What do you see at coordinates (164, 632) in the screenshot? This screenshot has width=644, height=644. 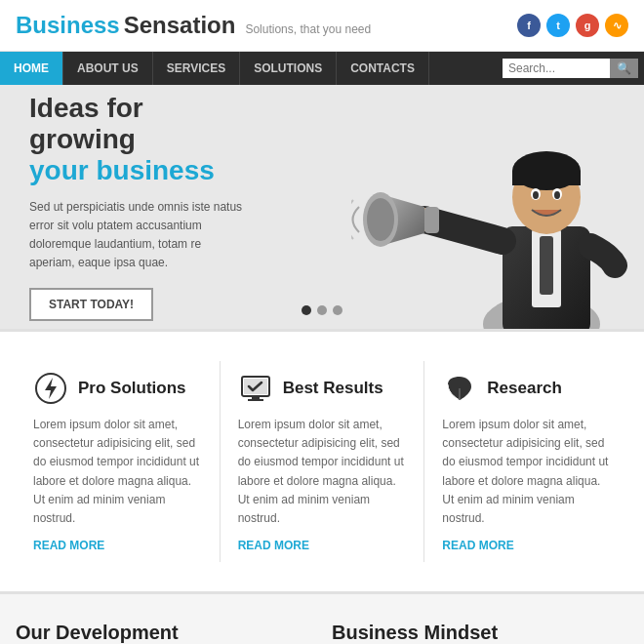 I see `development-title: Our Development` at bounding box center [164, 632].